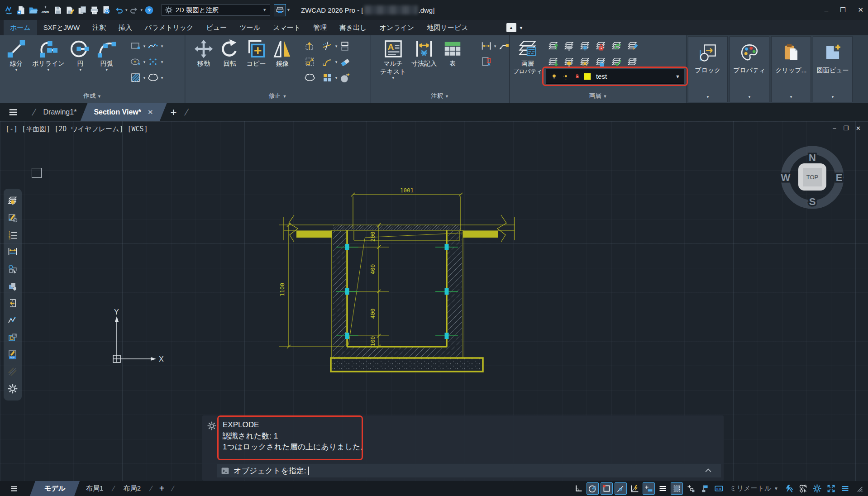 The image size is (868, 496). Describe the element at coordinates (598, 96) in the screenshot. I see `panel-layer-label: 画層 ▼` at that location.